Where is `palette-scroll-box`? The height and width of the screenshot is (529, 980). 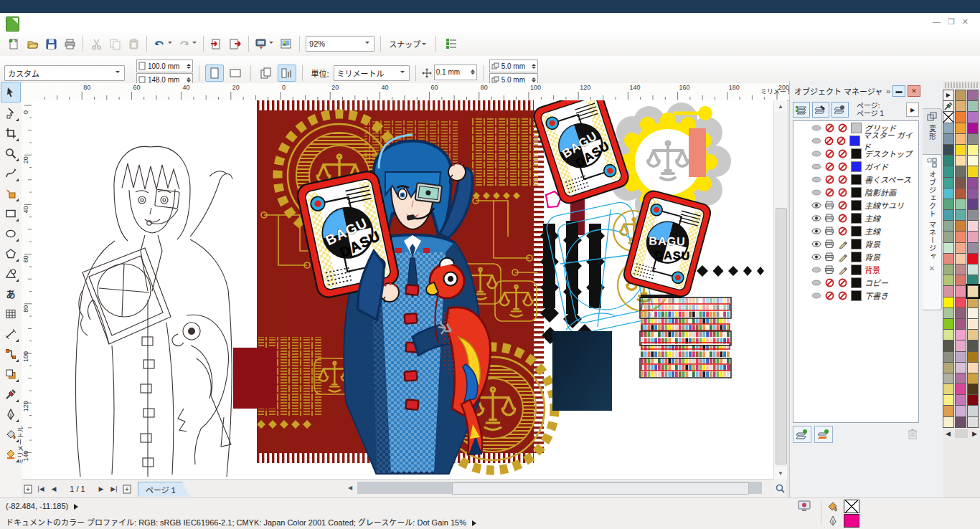 palette-scroll-box is located at coordinates (961, 434).